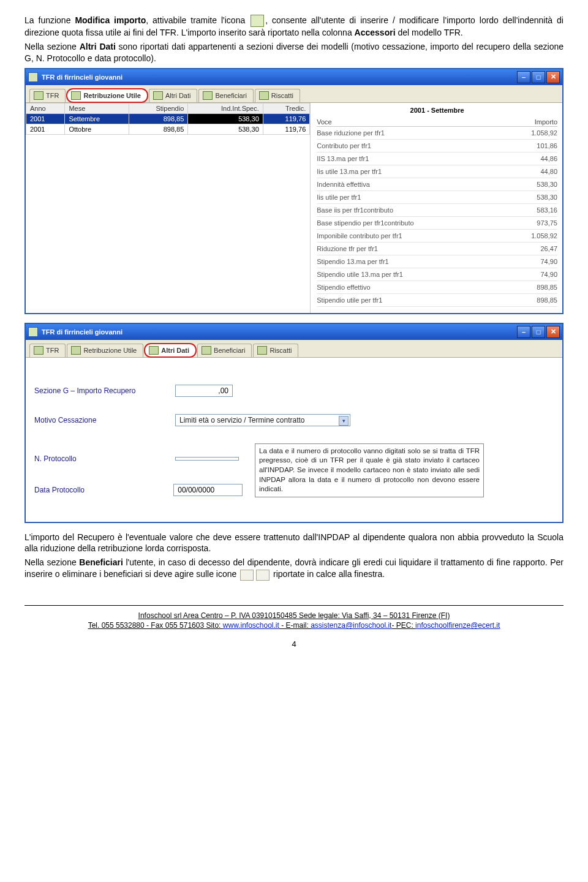  What do you see at coordinates (437, 185) in the screenshot?
I see `detail-row: Indennità effettiva538,30` at bounding box center [437, 185].